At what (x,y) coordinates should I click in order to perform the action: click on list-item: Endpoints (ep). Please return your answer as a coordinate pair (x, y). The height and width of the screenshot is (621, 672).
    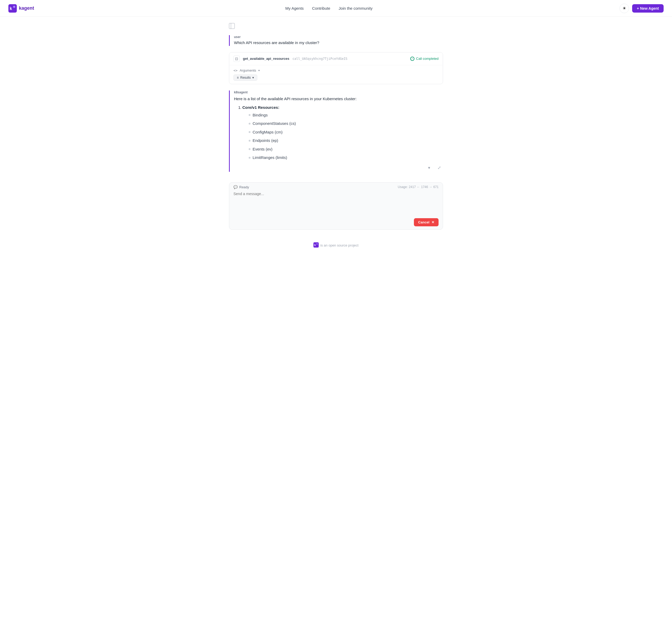
    Looking at the image, I should click on (346, 141).